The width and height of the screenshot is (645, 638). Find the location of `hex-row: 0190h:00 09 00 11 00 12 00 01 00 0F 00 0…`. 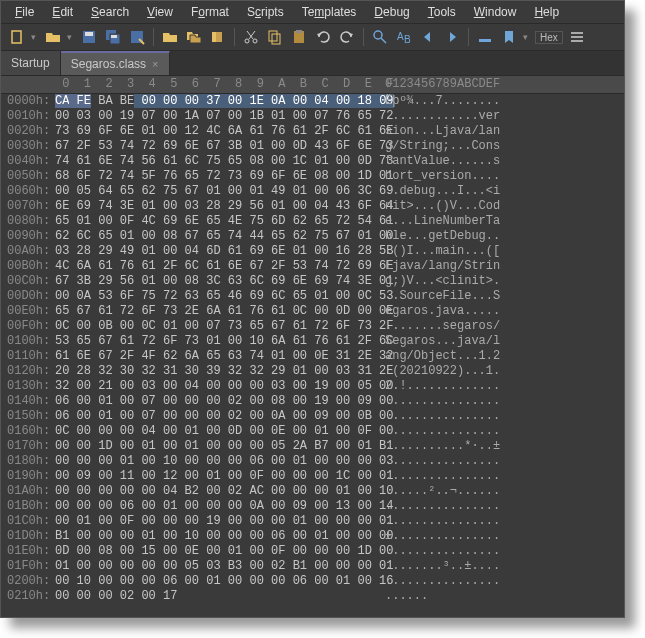

hex-row: 0190h:00 09 00 11 00 12 00 01 00 0F 00 0… is located at coordinates (312, 476).